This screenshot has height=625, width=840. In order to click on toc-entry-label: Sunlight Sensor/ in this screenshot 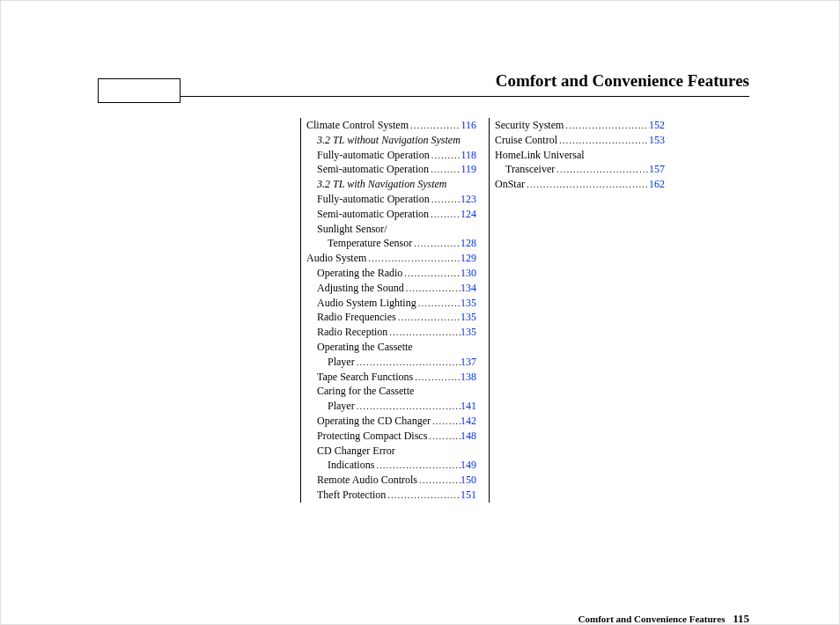, I will do `click(352, 229)`.